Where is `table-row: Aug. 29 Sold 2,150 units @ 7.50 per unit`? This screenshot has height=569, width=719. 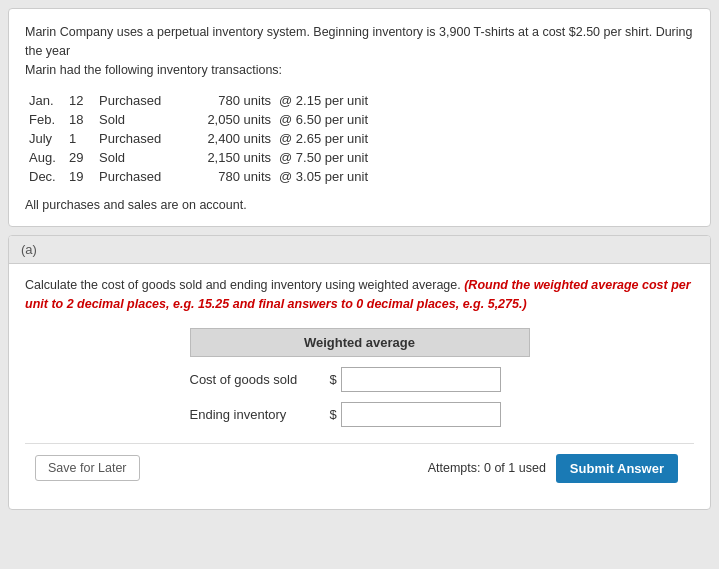
table-row: Aug. 29 Sold 2,150 units @ 7.50 per unit is located at coordinates (362, 158).